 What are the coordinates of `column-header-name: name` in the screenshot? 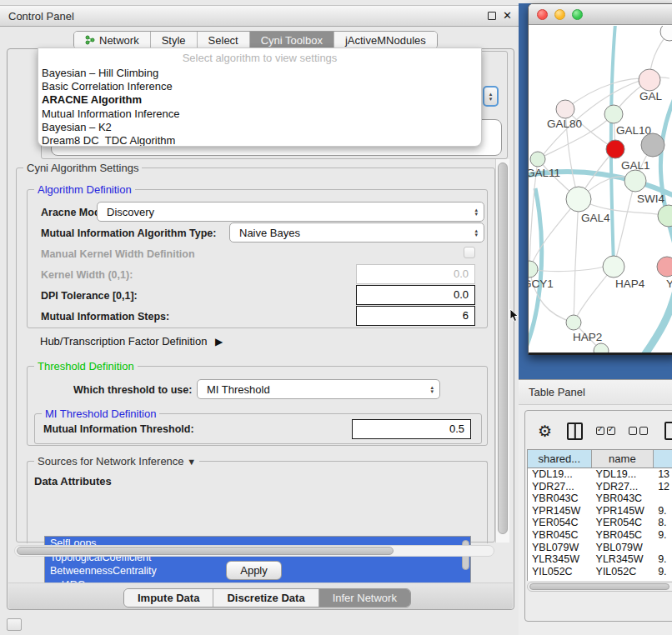 It's located at (624, 458).